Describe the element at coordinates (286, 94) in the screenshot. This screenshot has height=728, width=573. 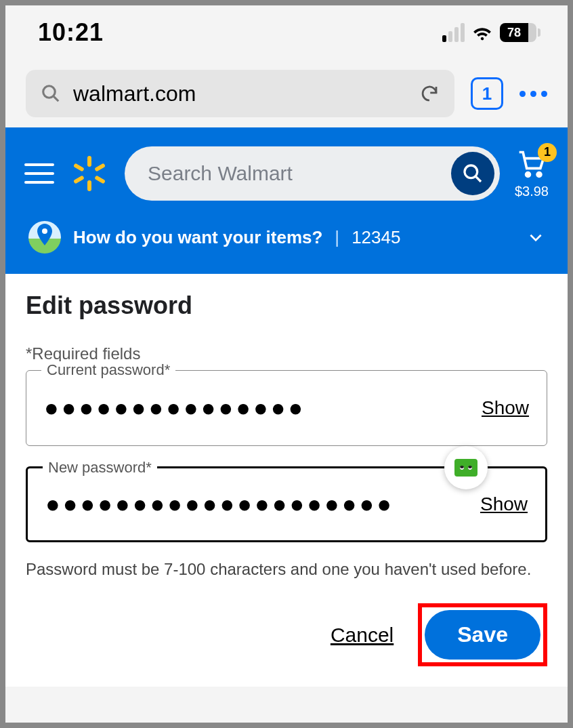
I see `browser-toolbar: walmart.com 1` at that location.